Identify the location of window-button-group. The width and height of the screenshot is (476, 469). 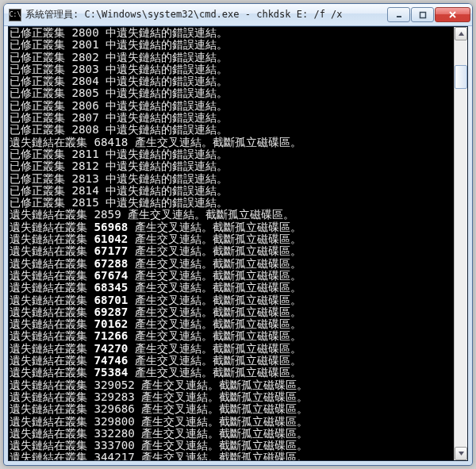
(428, 14).